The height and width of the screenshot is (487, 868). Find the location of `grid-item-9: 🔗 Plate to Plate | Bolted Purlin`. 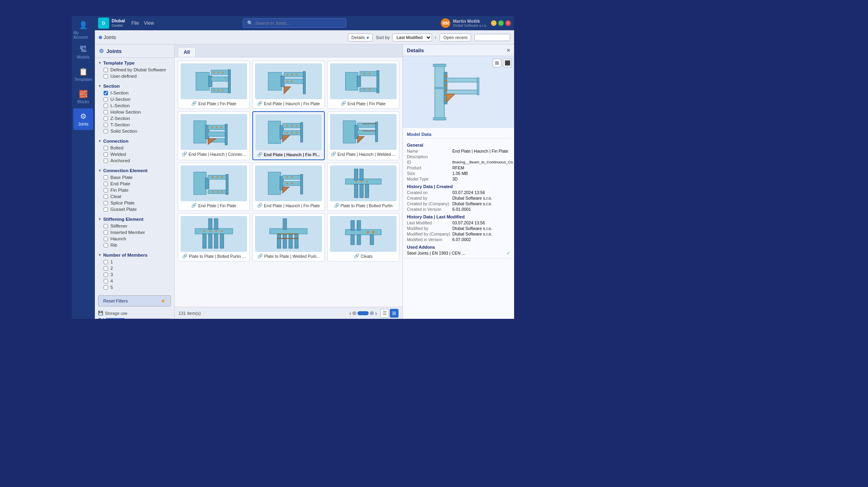

grid-item-9: 🔗 Plate to Plate | Bolted Purlin is located at coordinates (363, 187).